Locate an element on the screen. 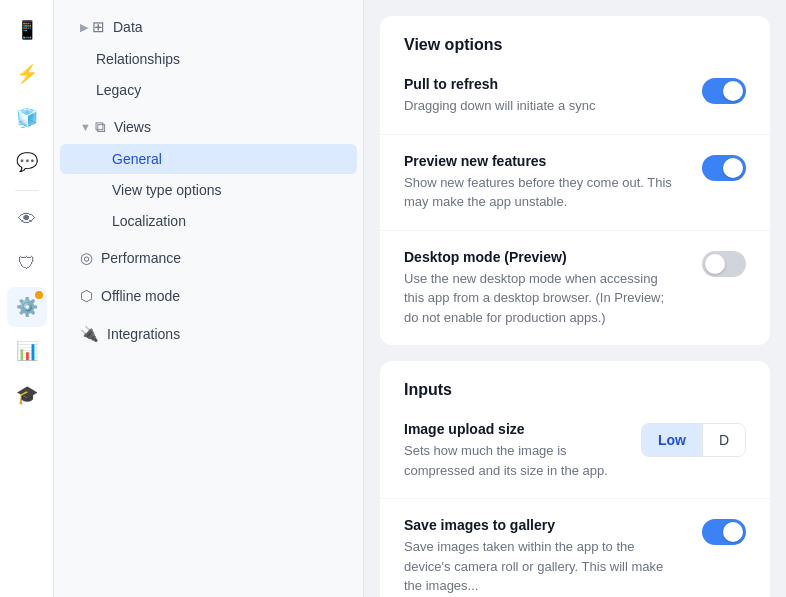 This screenshot has width=786, height=597. save-images-gallery-track is located at coordinates (724, 532).